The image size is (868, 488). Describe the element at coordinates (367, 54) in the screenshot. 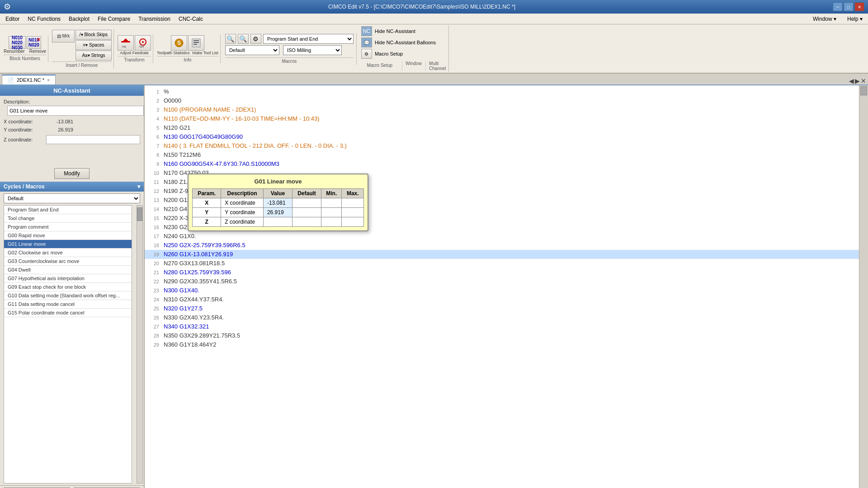

I see `macro-setup-icon: ⚙` at that location.